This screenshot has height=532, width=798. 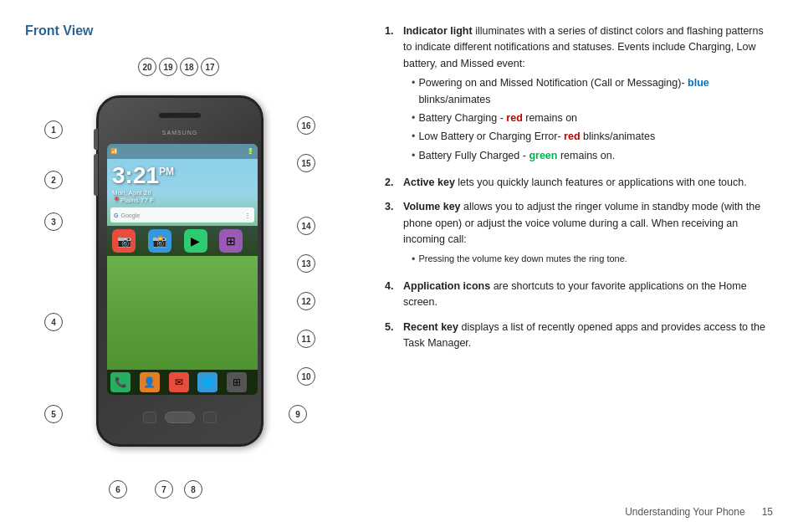 I want to click on callout-5: 5, so click(x=54, y=414).